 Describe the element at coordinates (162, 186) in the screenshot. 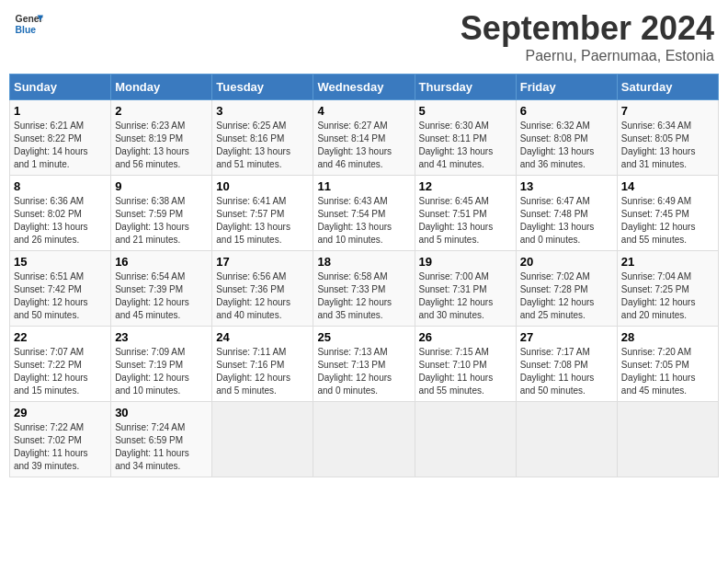

I see `day-number: 9` at that location.